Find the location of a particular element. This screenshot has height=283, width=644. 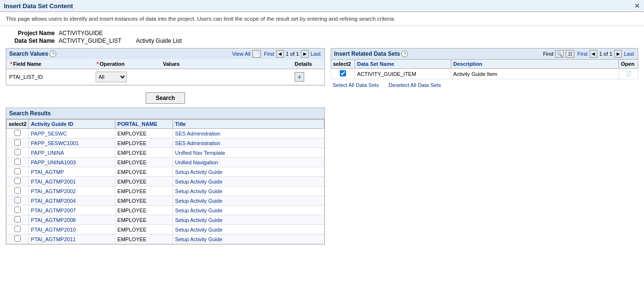

search-button: Search is located at coordinates (165, 98).